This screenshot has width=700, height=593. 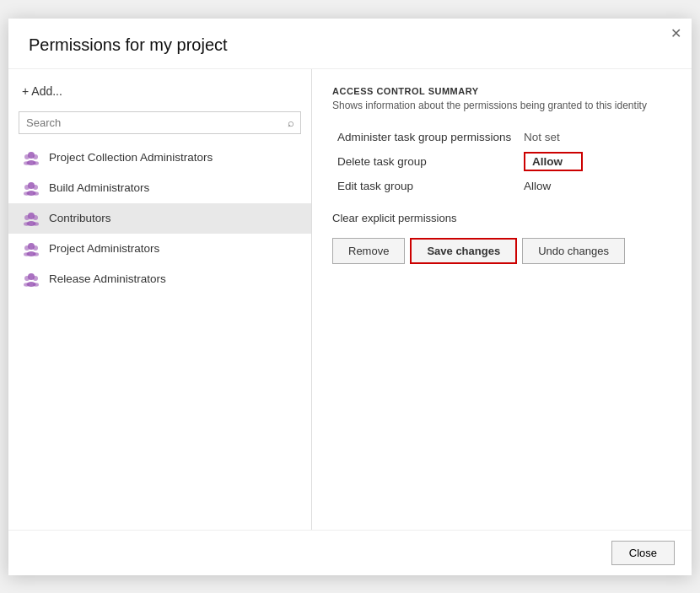 I want to click on permission-name: Administer task group permissions, so click(x=425, y=137).